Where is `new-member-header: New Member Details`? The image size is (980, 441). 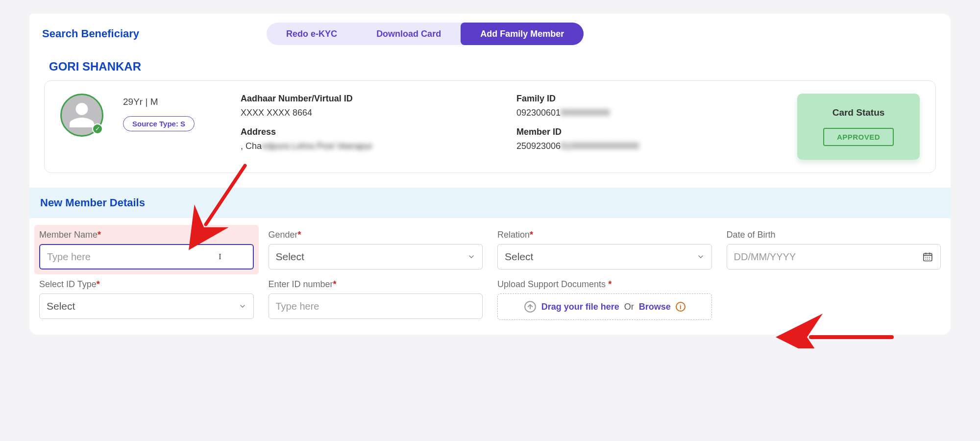
new-member-header: New Member Details is located at coordinates (490, 203).